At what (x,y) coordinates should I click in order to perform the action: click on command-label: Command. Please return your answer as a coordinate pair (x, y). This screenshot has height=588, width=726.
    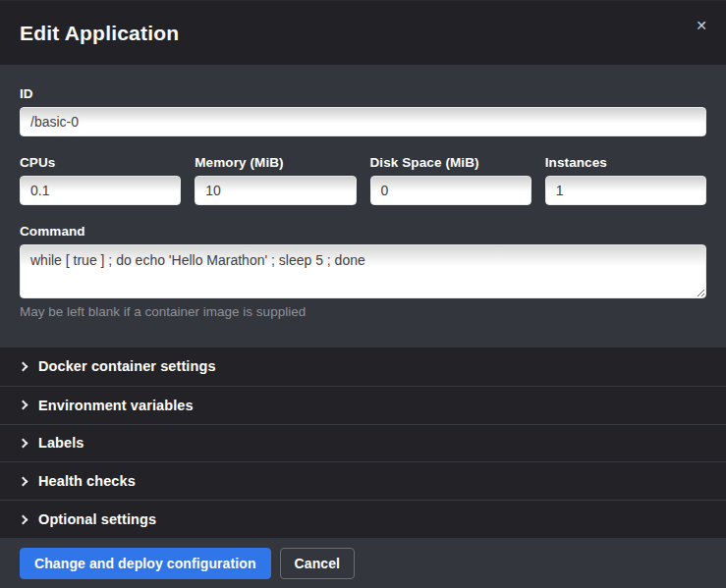
    Looking at the image, I should click on (363, 232).